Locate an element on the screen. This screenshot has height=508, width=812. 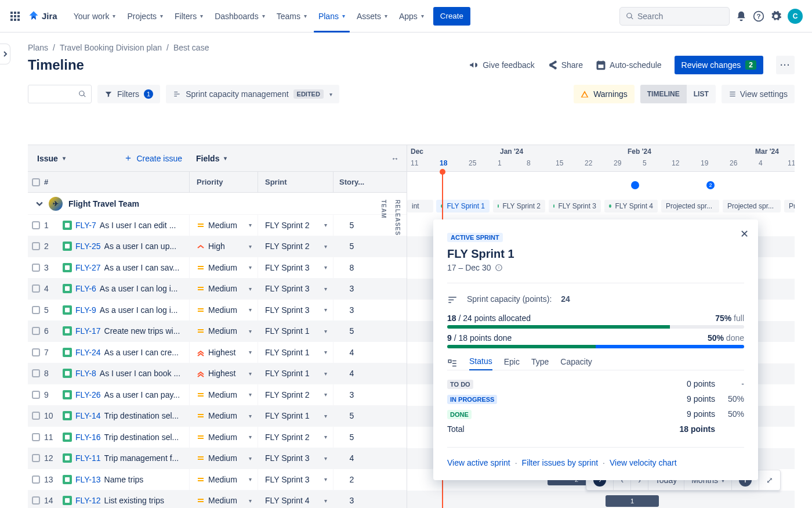
release-marker is located at coordinates (635, 185).